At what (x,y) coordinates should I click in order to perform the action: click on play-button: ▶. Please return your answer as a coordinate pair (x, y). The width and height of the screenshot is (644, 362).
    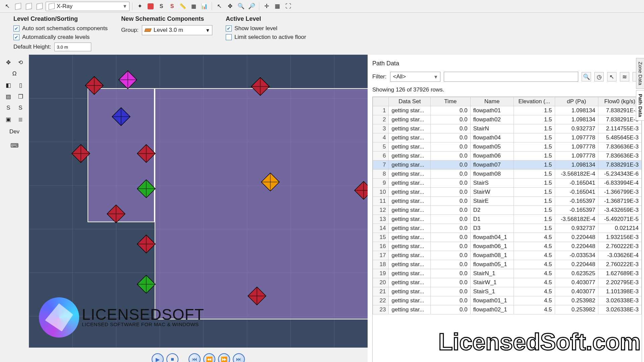
    Looking at the image, I should click on (158, 358).